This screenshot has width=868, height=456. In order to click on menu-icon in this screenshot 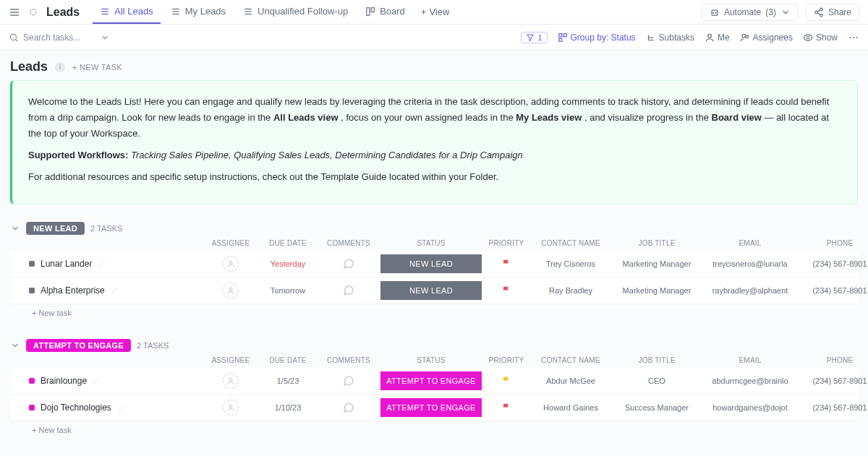, I will do `click(14, 12)`.